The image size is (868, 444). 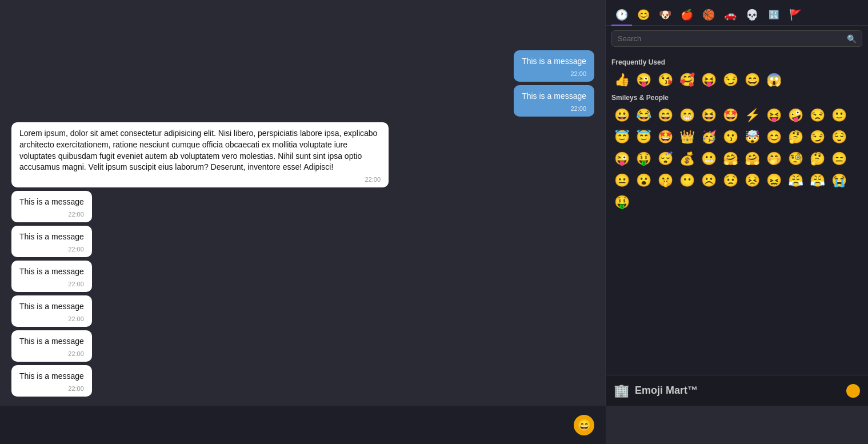 What do you see at coordinates (795, 159) in the screenshot?
I see `emoji-cell: 🧐` at bounding box center [795, 159].